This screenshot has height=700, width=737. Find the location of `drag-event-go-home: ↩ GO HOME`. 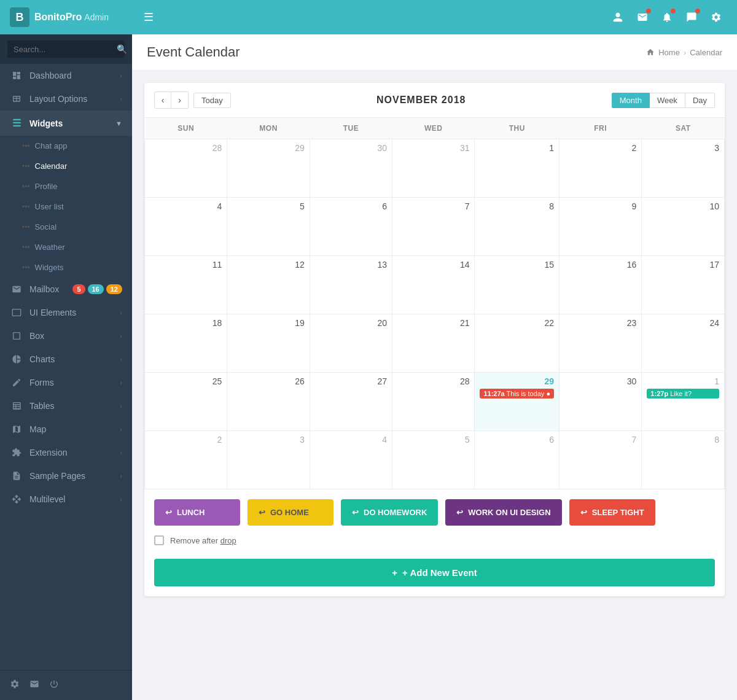

drag-event-go-home: ↩ GO HOME is located at coordinates (291, 512).